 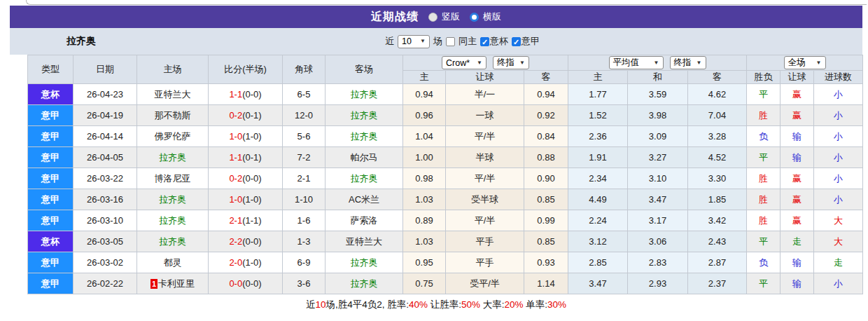 What do you see at coordinates (475, 17) in the screenshot?
I see `radio-selected-icon` at bounding box center [475, 17].